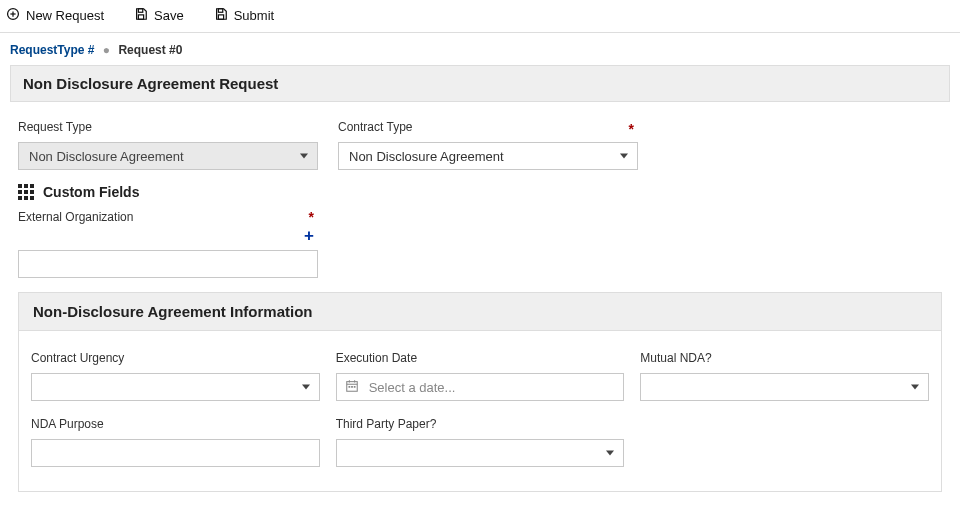  What do you see at coordinates (221, 16) in the screenshot?
I see `submit-icon` at bounding box center [221, 16].